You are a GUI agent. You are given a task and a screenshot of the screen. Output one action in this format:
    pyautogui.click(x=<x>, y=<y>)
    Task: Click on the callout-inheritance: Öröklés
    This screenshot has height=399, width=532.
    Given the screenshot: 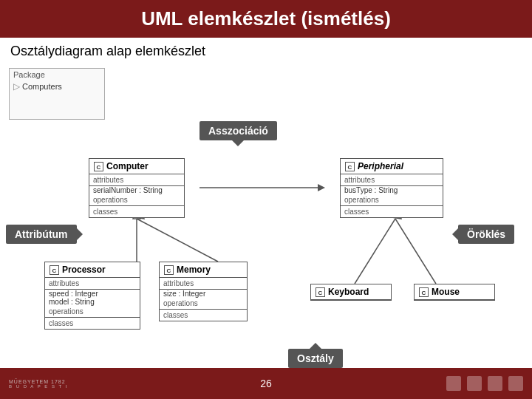 What is the action you would take?
    pyautogui.click(x=486, y=234)
    